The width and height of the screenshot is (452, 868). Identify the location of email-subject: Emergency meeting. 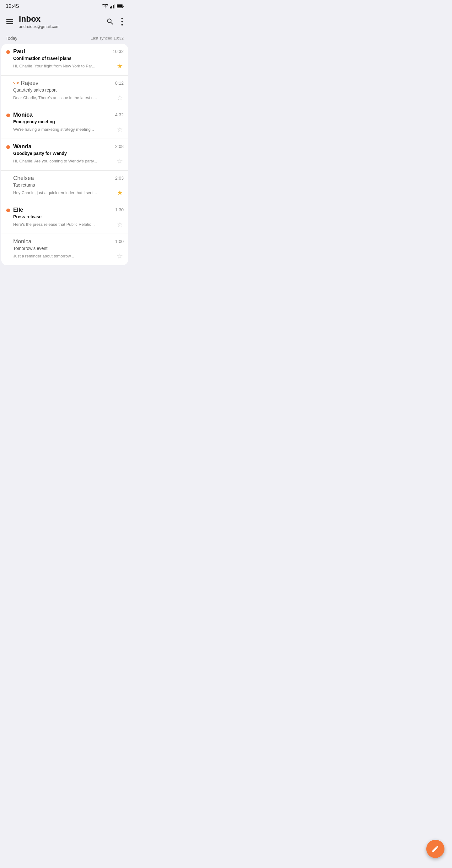
(68, 122).